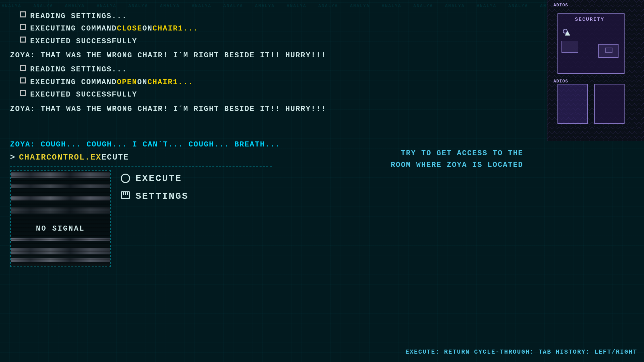 The width and height of the screenshot is (644, 362). Describe the element at coordinates (150, 189) in the screenshot. I see `menu-items: EXECUTE SETTINGS` at that location.